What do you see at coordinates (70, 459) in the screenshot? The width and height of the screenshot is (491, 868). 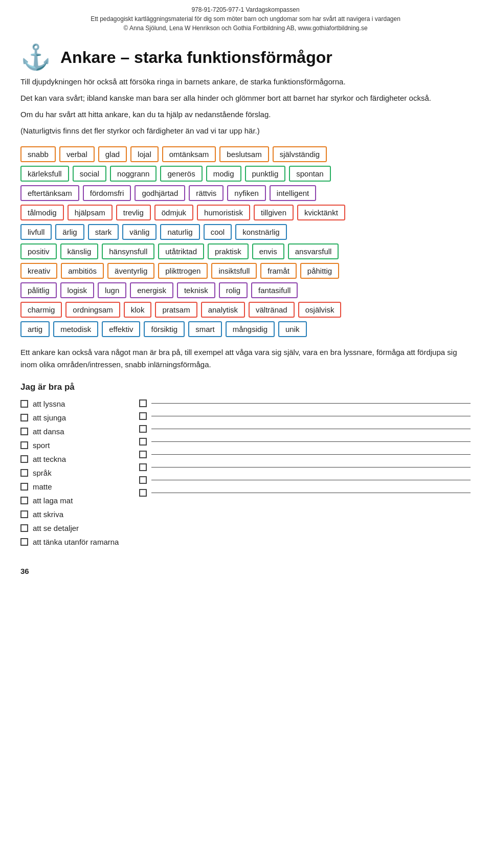 I see `checkbox-item: att teckna` at bounding box center [70, 459].